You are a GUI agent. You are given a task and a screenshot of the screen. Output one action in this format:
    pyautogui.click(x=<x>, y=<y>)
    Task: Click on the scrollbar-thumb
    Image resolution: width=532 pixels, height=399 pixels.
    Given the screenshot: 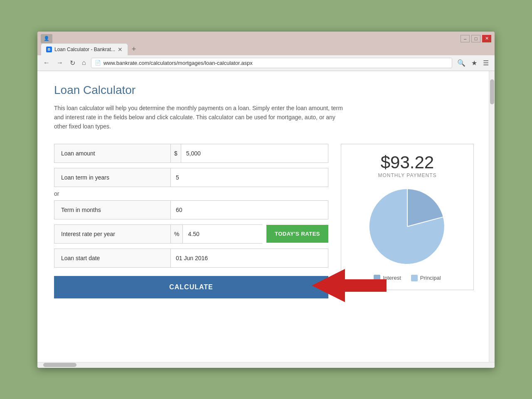 What is the action you would take?
    pyautogui.click(x=492, y=92)
    